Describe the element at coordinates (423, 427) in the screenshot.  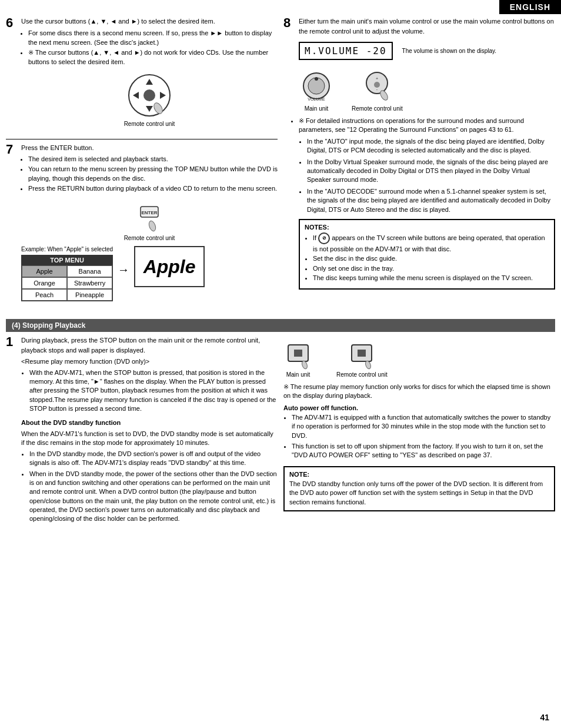
I see `auto-power-bullet-0: The ADV-M71 is equipped with a function …` at that location.